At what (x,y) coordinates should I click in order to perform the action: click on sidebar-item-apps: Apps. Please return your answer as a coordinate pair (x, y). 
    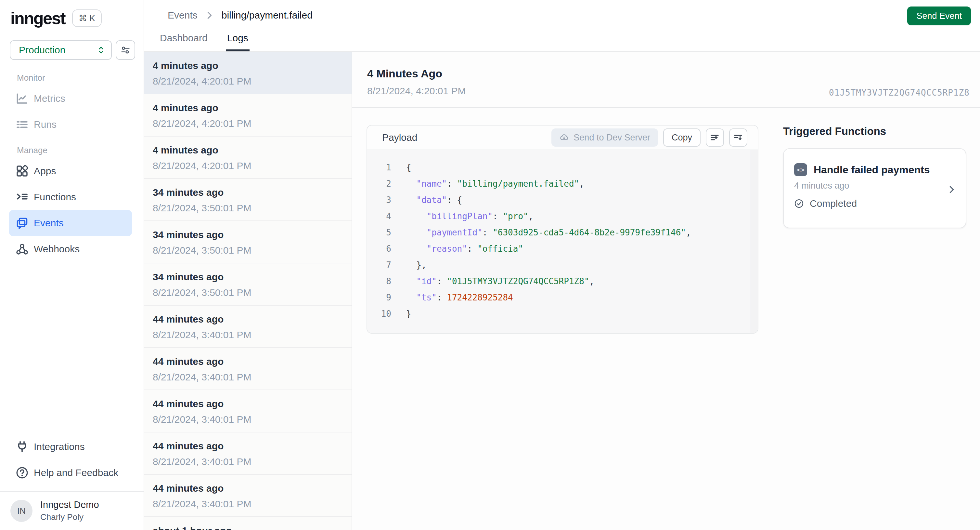
    Looking at the image, I should click on (71, 171).